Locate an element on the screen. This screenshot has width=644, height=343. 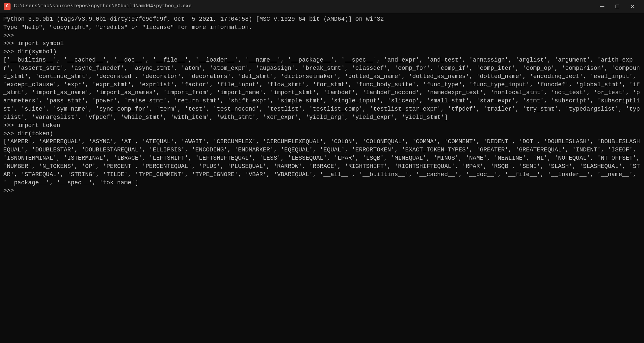
terminal-line: >>> import token is located at coordinates (322, 126).